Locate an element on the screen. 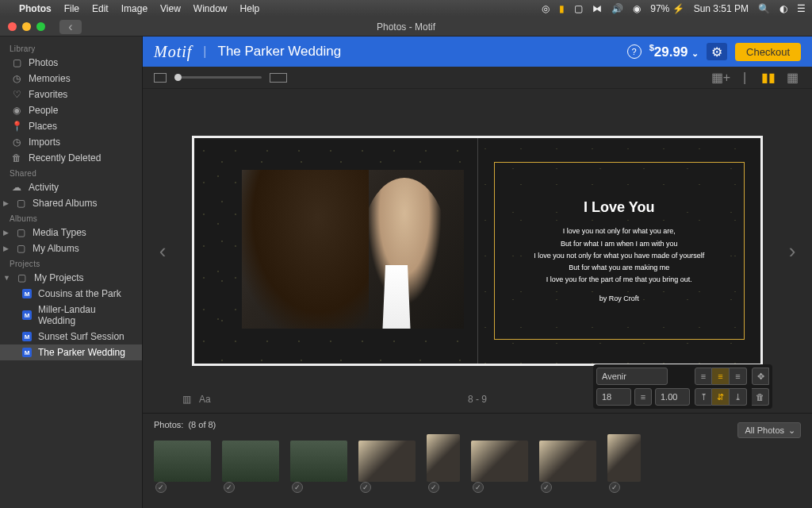 This screenshot has height=508, width=812. text-style-icon: Aa is located at coordinates (205, 399).